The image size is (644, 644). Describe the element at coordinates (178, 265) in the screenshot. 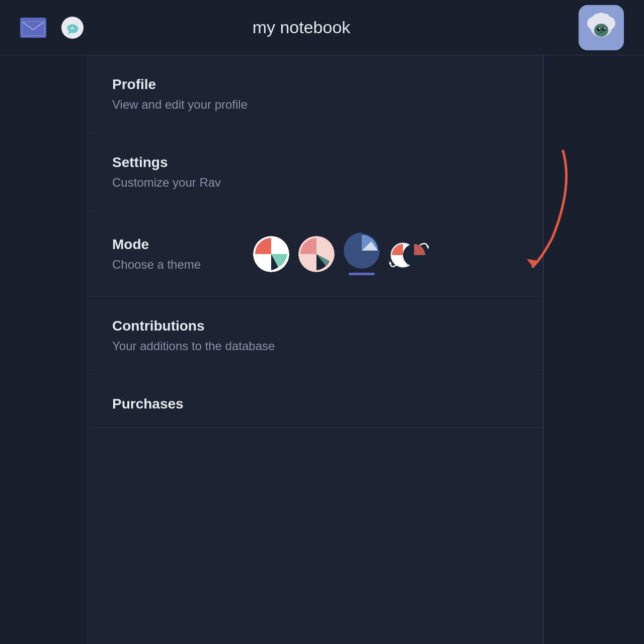

I see `mode-subtitle: Choose a theme` at that location.